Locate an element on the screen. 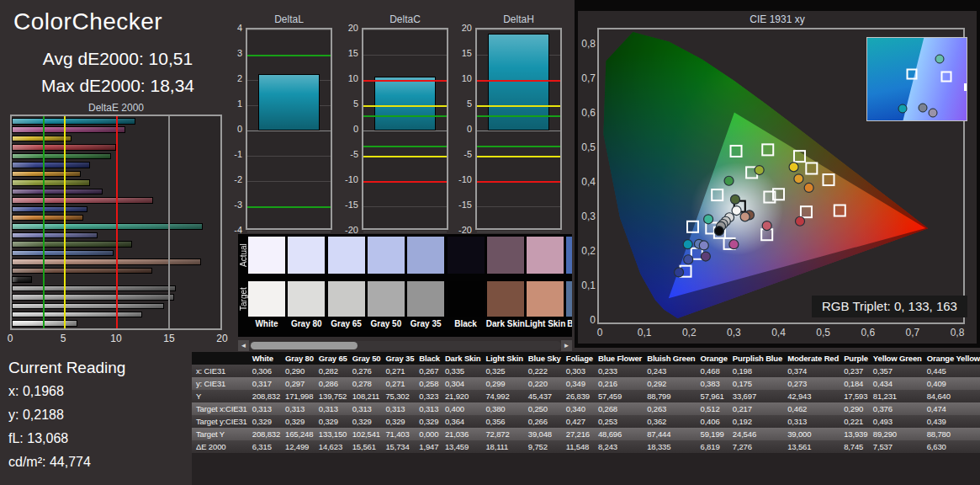 The image size is (980, 485). delta-chart-title: DeltaL is located at coordinates (289, 19).